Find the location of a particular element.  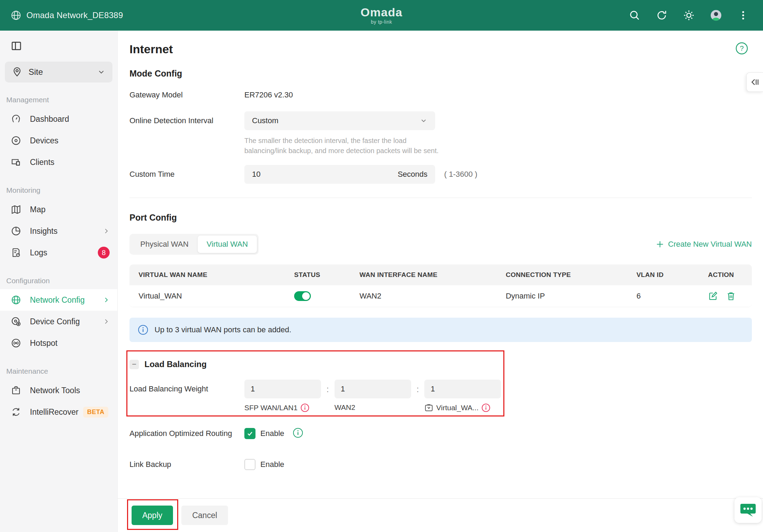

user-avatar is located at coordinates (716, 15).